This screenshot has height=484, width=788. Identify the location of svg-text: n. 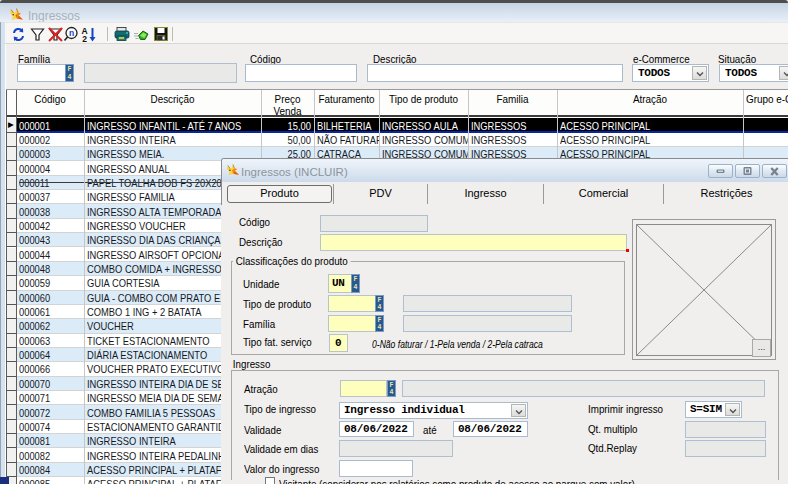
(72, 33).